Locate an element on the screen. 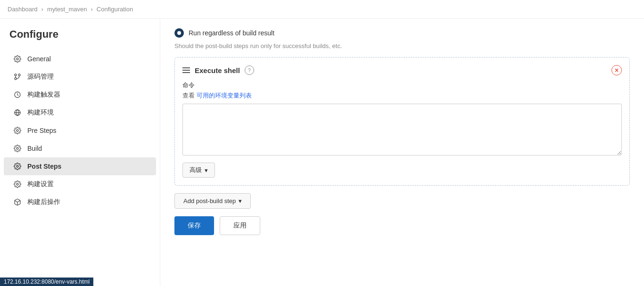 The height and width of the screenshot is (286, 644). cube-icon is located at coordinates (17, 202).